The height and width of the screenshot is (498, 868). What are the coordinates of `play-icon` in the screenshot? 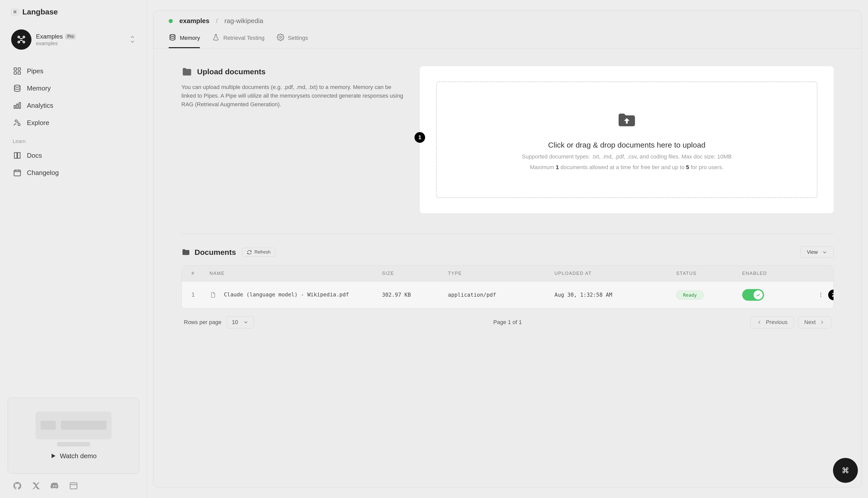 It's located at (53, 456).